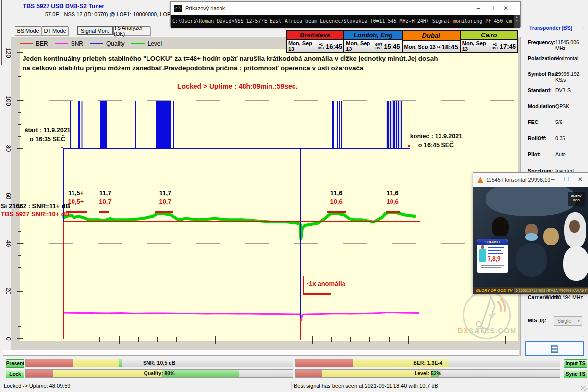 The height and width of the screenshot is (392, 588). What do you see at coordinates (63, 280) in the screenshot?
I see `ber-start-mark` at bounding box center [63, 280].